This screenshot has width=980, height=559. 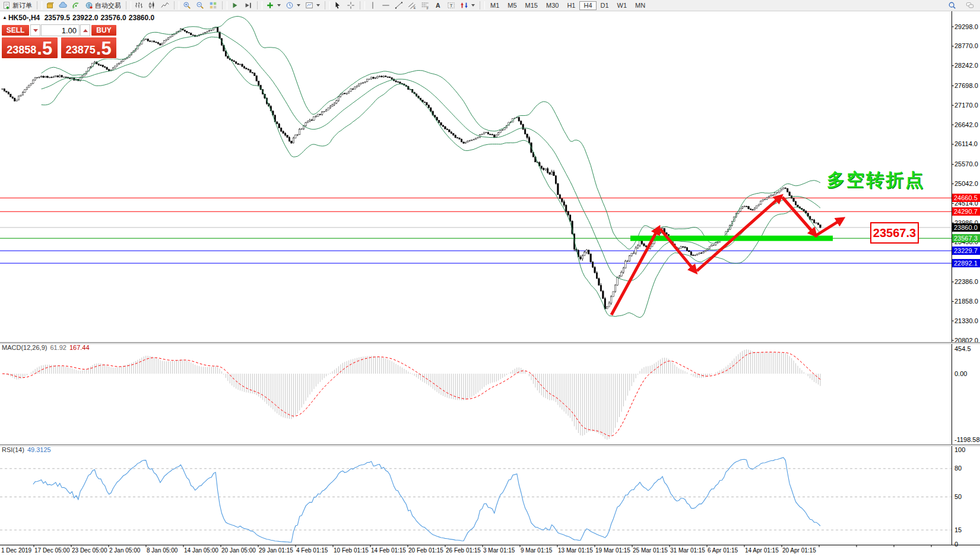 What do you see at coordinates (61, 30) in the screenshot?
I see `volume-input: 1.00` at bounding box center [61, 30].